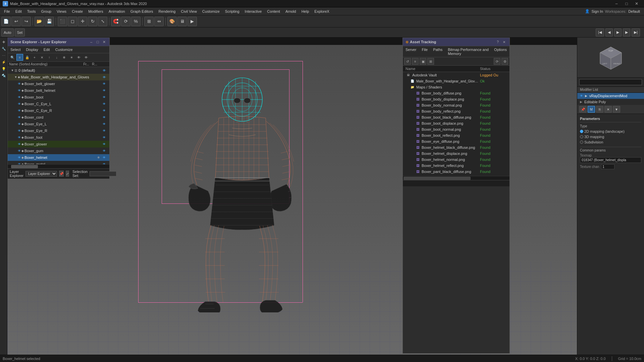 The width and height of the screenshot is (644, 362). Describe the element at coordinates (618, 33) in the screenshot. I see `play-button: ▶` at that location.